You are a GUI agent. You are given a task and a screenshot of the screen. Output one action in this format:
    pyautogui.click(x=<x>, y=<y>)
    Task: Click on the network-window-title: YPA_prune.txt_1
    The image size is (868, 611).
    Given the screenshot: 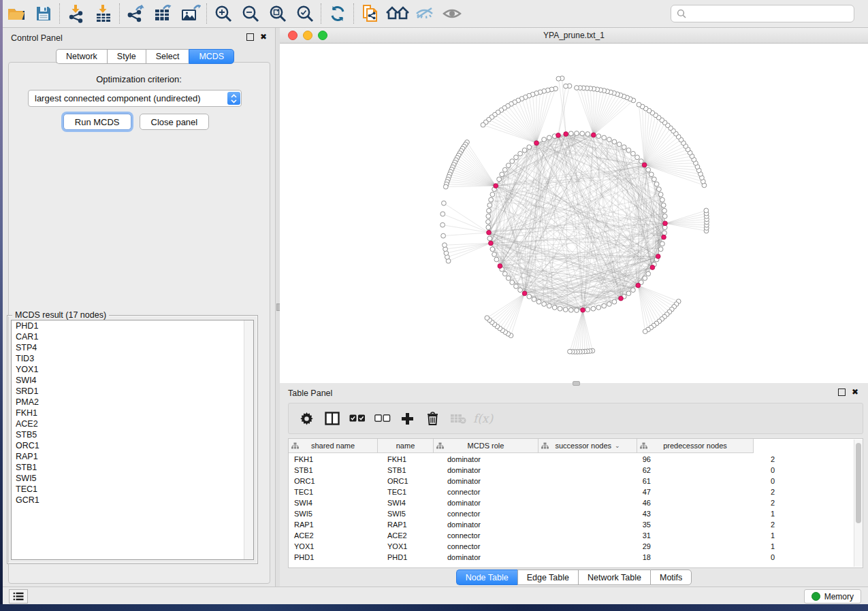 What is the action you would take?
    pyautogui.click(x=574, y=35)
    